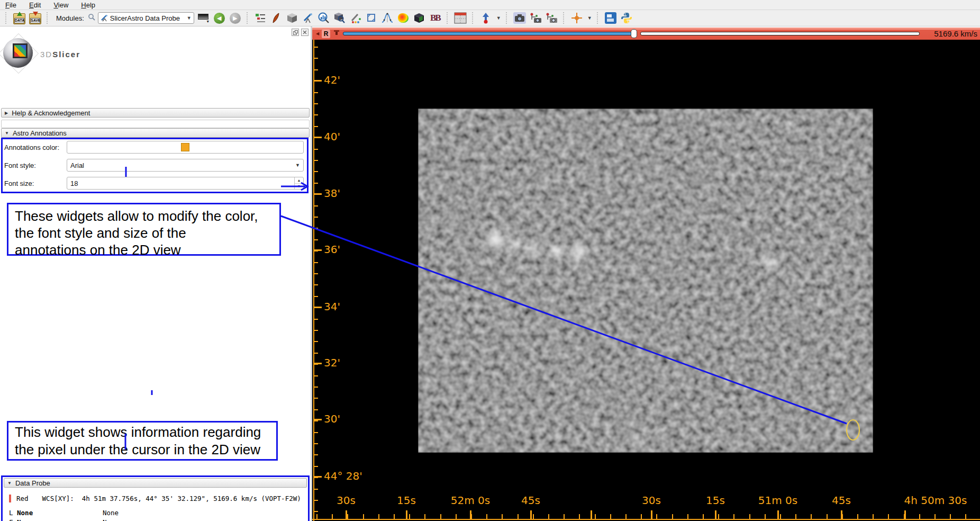 The width and height of the screenshot is (980, 521). Describe the element at coordinates (60, 54) in the screenshot. I see `logo-text: 3DSlicer` at that location.